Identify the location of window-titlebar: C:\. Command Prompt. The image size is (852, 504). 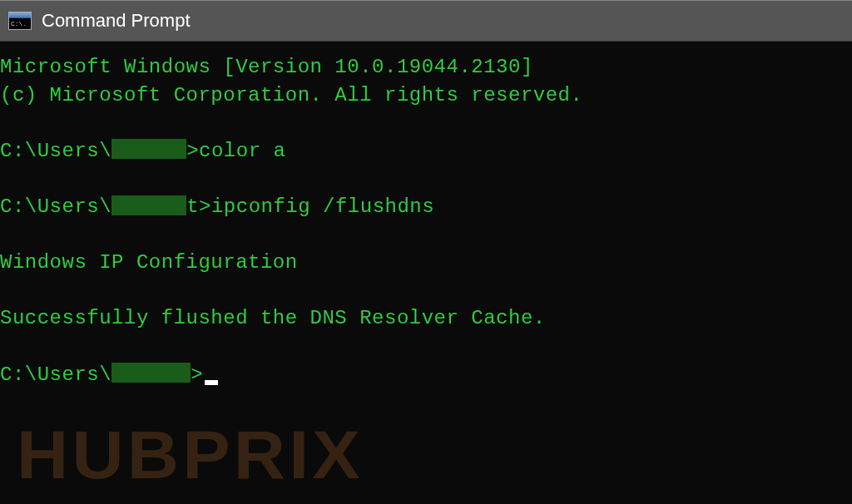
(426, 21).